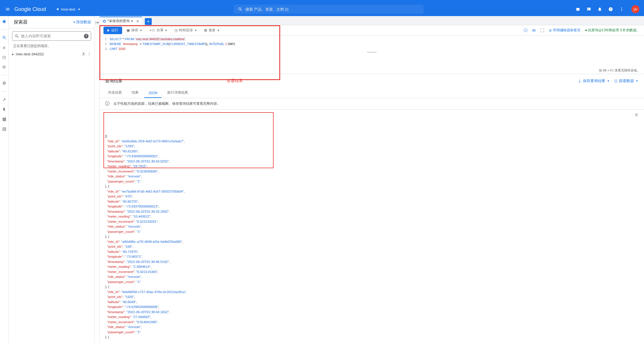 Image resolution: width=644 pixels, height=343 pixels. What do you see at coordinates (4, 129) in the screenshot?
I see `rail-item7-icon: ▤` at bounding box center [4, 129].